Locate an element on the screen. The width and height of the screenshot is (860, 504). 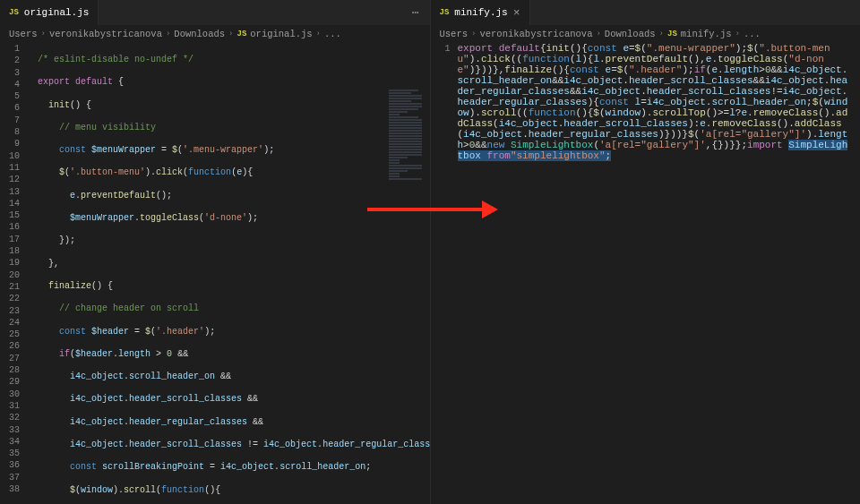
tab-bar-right: JS minify.js × is located at coordinates (646, 13).